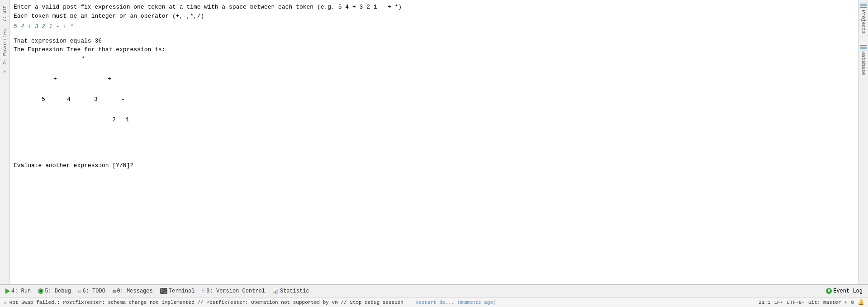  Describe the element at coordinates (434, 41) in the screenshot. I see `result-line: That expression equals 36` at that location.